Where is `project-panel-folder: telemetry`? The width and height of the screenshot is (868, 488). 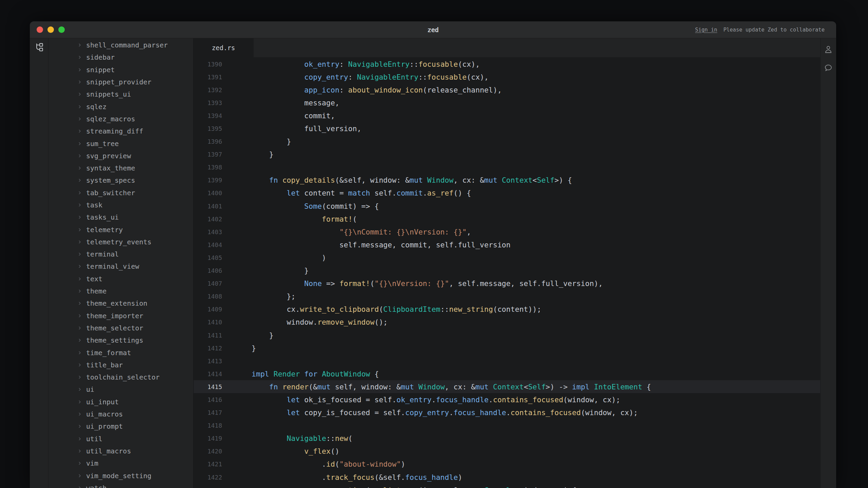 project-panel-folder: telemetry is located at coordinates (121, 229).